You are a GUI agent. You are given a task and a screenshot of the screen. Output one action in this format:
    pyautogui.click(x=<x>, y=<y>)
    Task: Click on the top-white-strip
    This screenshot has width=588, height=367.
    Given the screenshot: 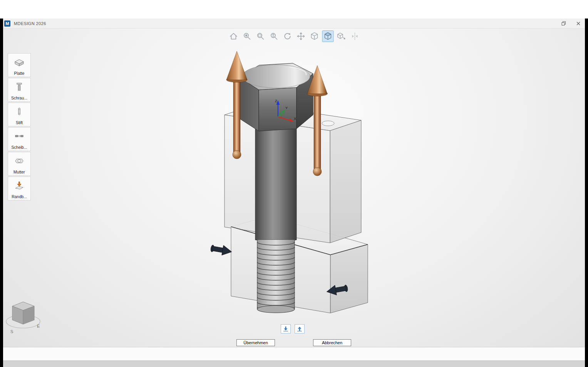 What is the action you would take?
    pyautogui.click(x=294, y=9)
    